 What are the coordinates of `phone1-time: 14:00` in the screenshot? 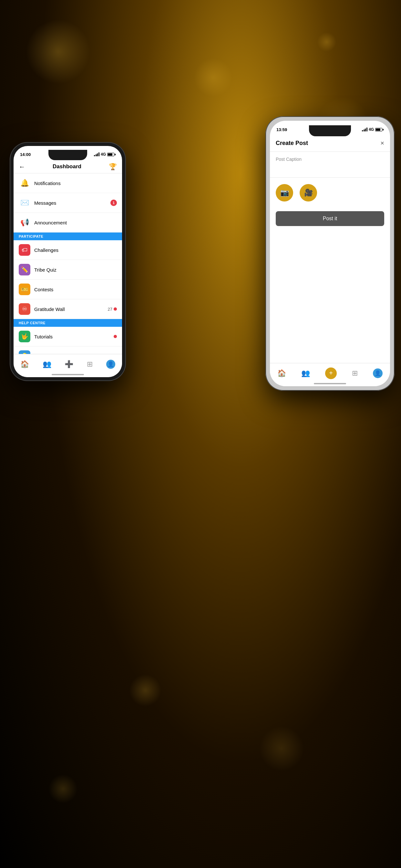 It's located at (25, 154).